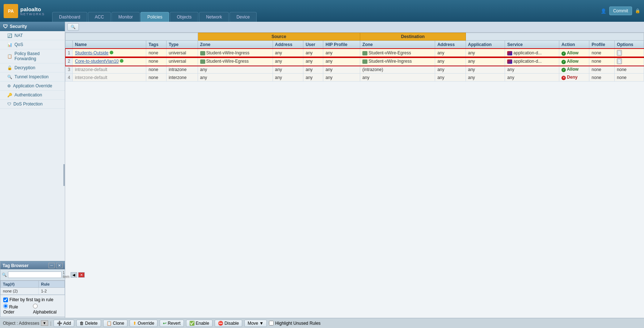 This screenshot has width=644, height=328. Describe the element at coordinates (355, 70) in the screenshot. I see `table-row: 3 intrazone-default none intrazone any a…` at that location.